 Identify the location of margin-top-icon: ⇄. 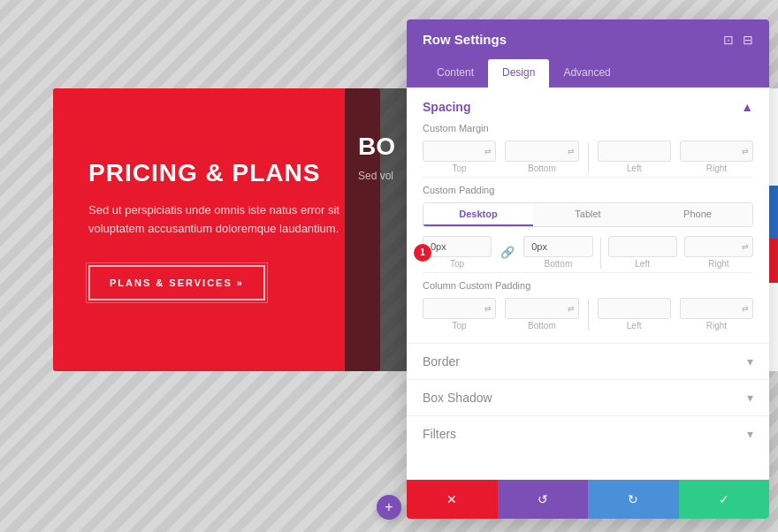
(488, 151).